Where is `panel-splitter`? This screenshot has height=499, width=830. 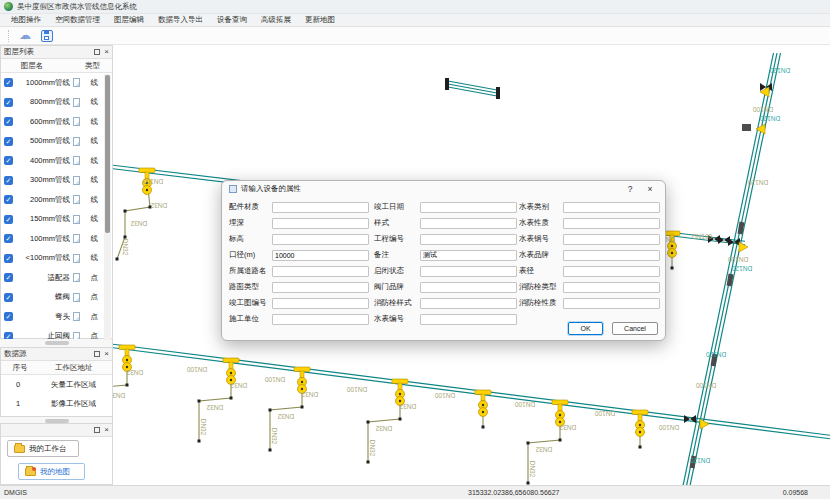 panel-splitter is located at coordinates (57, 343).